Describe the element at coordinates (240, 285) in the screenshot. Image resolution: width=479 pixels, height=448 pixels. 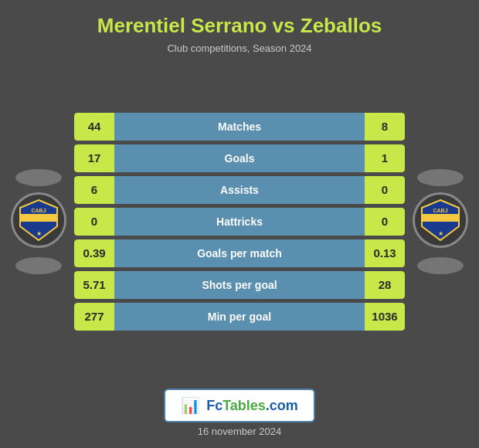
I see `stat-label-spg: Shots per goal` at that location.